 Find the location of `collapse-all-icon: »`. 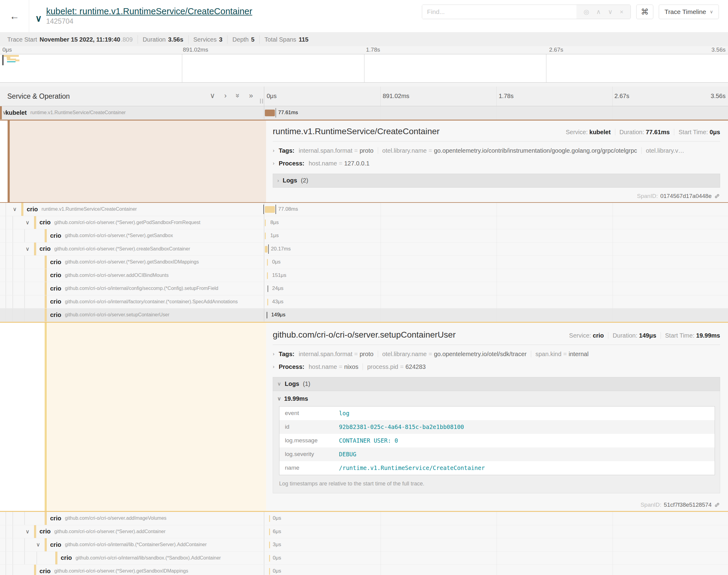

collapse-all-icon: » is located at coordinates (238, 96).